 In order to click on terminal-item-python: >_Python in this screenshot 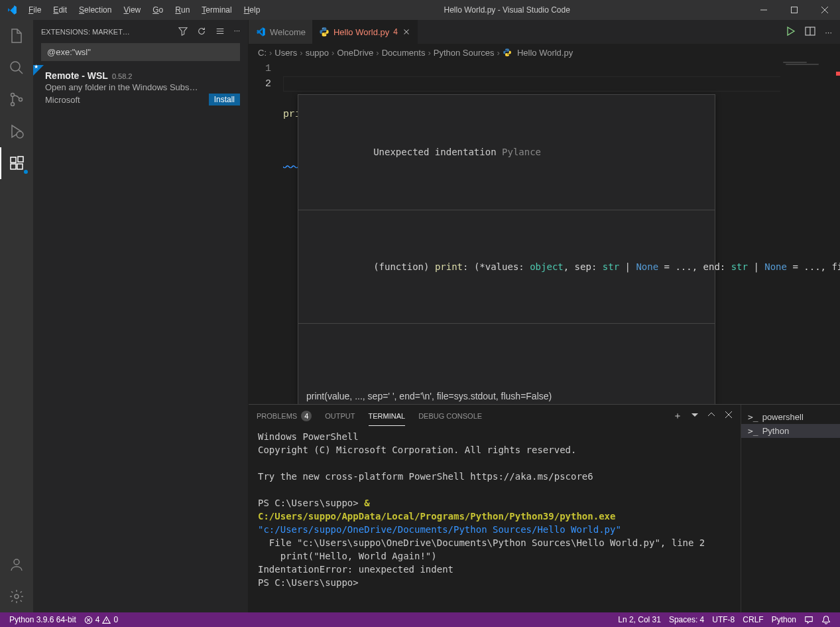, I will do `click(790, 431)`.